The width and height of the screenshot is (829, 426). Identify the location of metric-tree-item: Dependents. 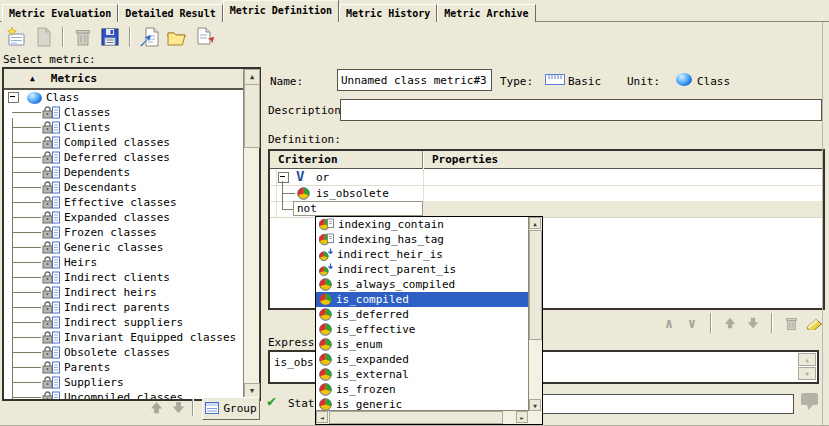
(124, 172).